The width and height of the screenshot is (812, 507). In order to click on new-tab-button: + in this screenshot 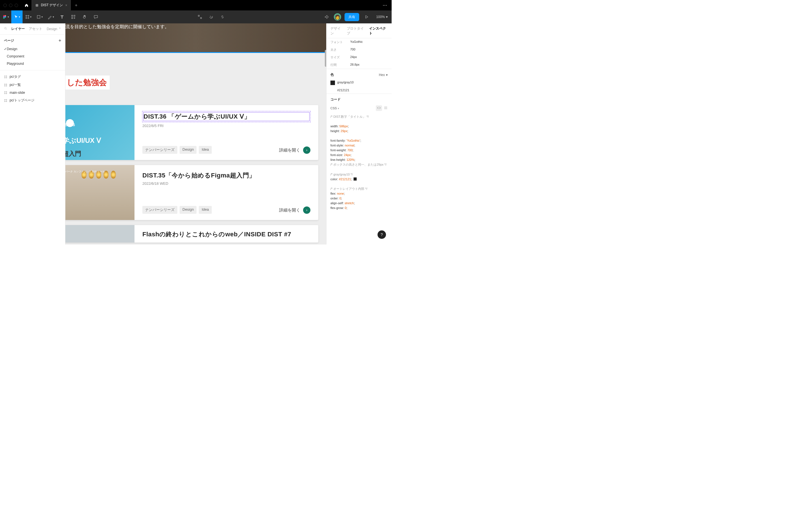, I will do `click(76, 5)`.